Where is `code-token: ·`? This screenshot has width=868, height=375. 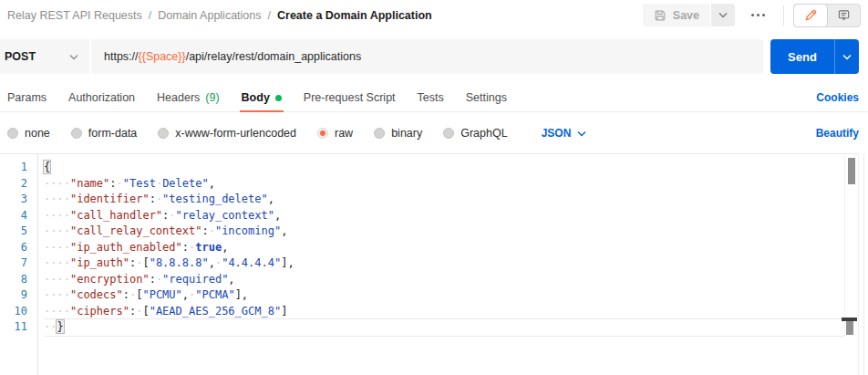
code-token: · is located at coordinates (120, 183).